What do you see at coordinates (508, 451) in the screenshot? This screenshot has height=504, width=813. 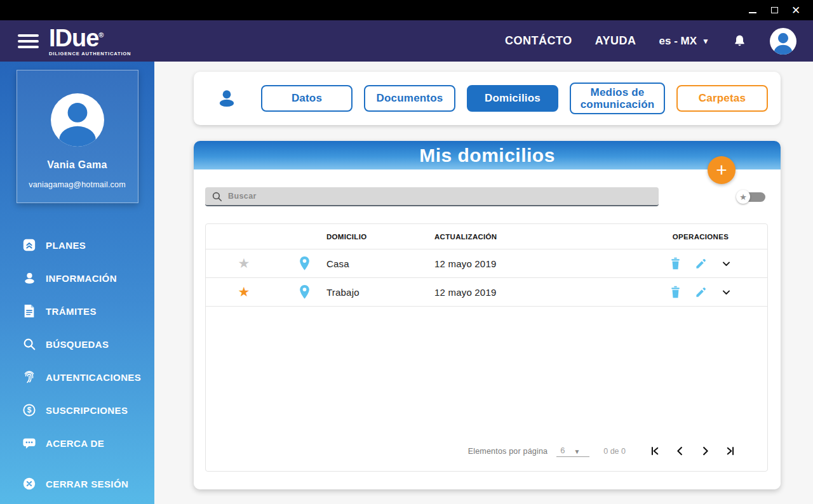 I see `items-per-page-label: Elementos por página` at bounding box center [508, 451].